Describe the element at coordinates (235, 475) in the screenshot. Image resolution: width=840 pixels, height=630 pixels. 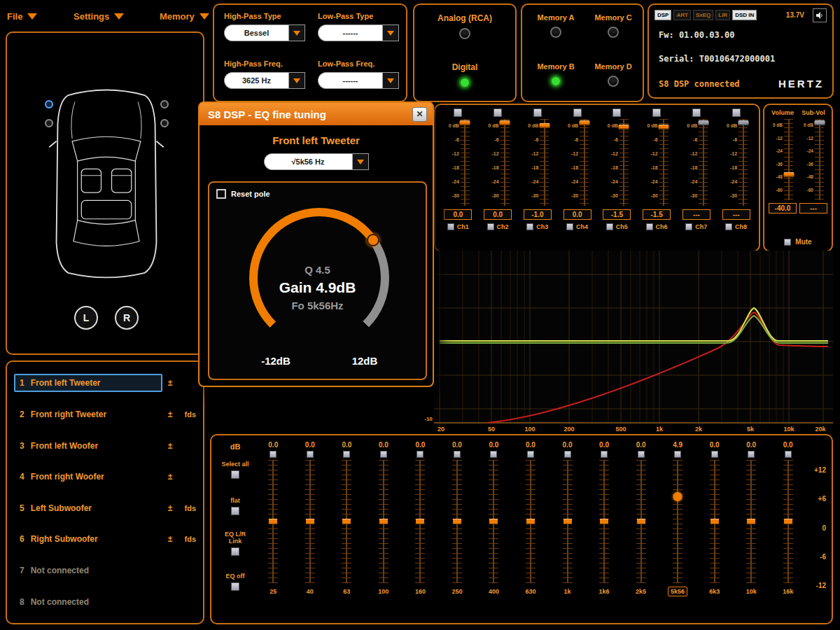
I see `select-all-checkbox` at that location.